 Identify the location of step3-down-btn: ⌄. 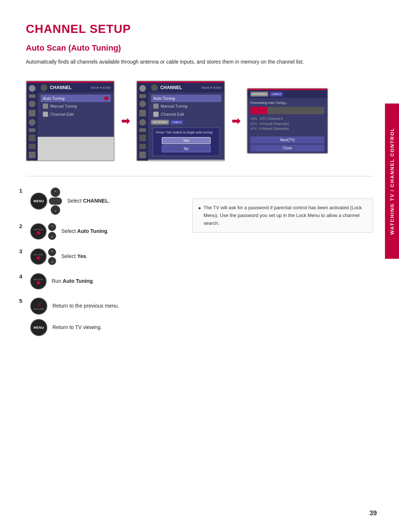
(52, 261).